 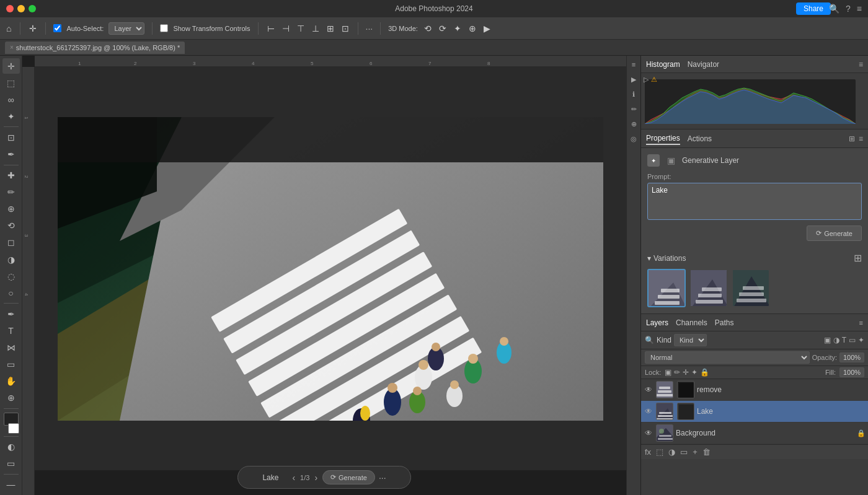 What do you see at coordinates (443, 28) in the screenshot?
I see `3d-icon-2: ⟳` at bounding box center [443, 28].